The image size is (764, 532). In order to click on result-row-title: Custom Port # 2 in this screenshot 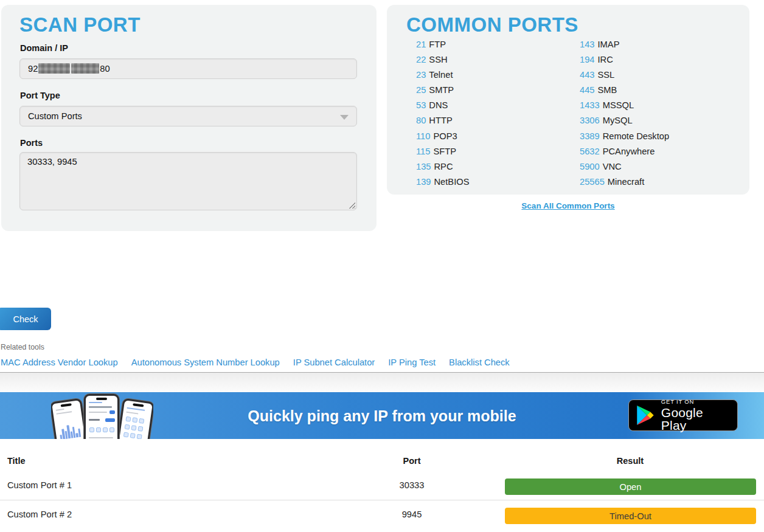, I will do `click(40, 514)`.